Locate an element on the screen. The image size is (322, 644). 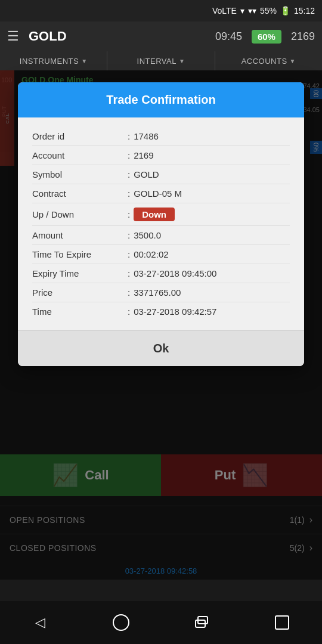
clock: 15:12 is located at coordinates (304, 11).